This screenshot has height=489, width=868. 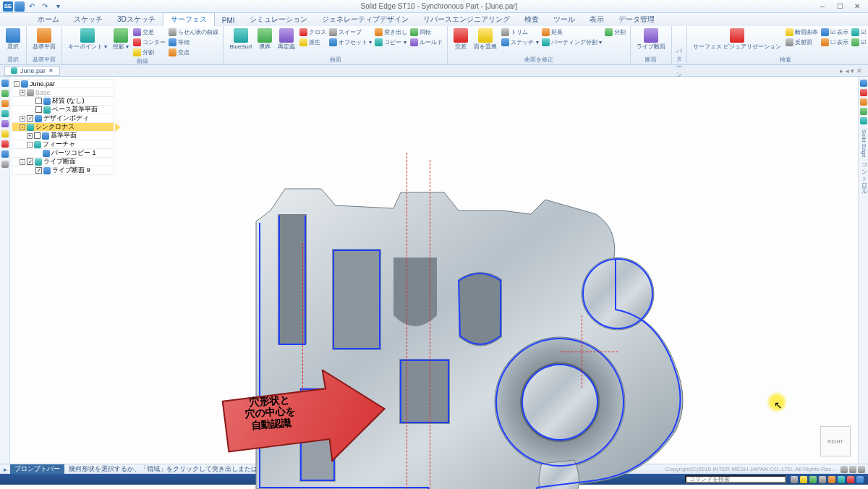 What do you see at coordinates (532, 20) in the screenshot?
I see `ribbon-tab-8: 検査` at bounding box center [532, 20].